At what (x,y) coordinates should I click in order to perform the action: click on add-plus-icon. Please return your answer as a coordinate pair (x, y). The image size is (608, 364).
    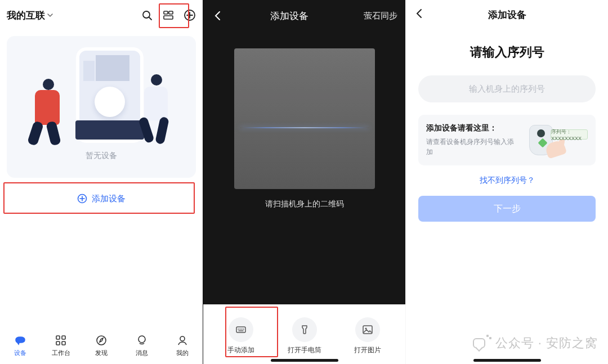
    Looking at the image, I should click on (190, 15).